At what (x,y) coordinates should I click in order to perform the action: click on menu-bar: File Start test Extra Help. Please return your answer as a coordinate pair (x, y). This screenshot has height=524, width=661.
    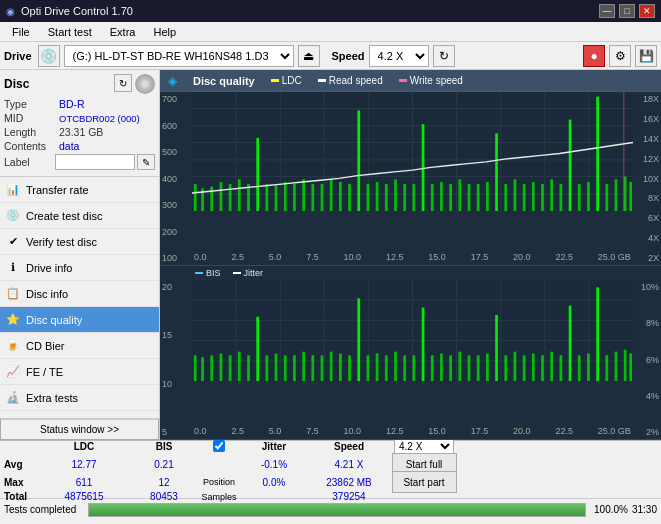
    Looking at the image, I should click on (330, 32).